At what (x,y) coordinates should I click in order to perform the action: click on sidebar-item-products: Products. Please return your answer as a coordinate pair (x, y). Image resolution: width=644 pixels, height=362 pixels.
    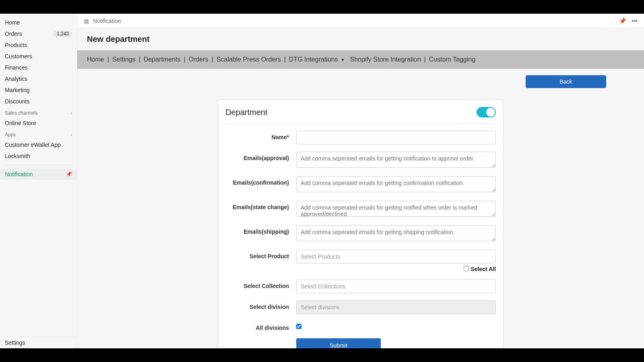
    Looking at the image, I should click on (39, 45).